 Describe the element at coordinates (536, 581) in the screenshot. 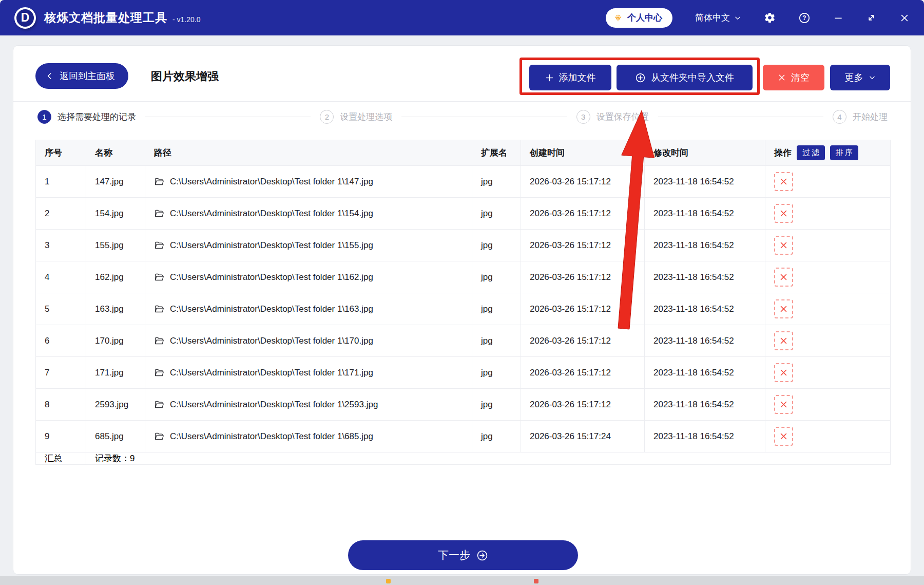

I see `taskbar-dot` at that location.